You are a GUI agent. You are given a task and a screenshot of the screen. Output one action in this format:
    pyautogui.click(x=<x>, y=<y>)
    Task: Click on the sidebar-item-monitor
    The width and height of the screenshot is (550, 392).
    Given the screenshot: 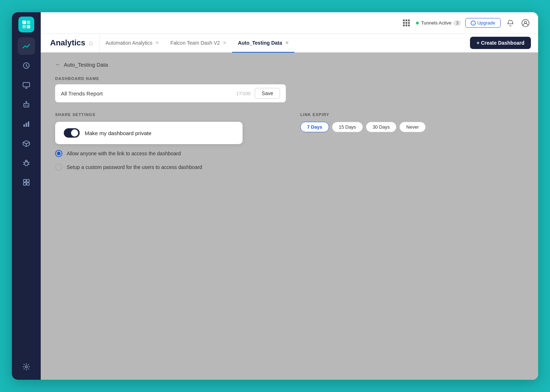 What is the action you would take?
    pyautogui.click(x=26, y=85)
    